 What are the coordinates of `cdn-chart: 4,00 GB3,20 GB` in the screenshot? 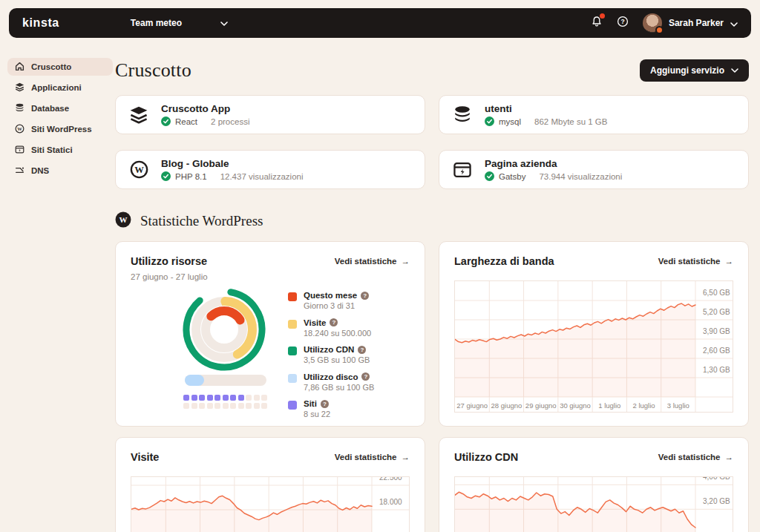 It's located at (594, 505).